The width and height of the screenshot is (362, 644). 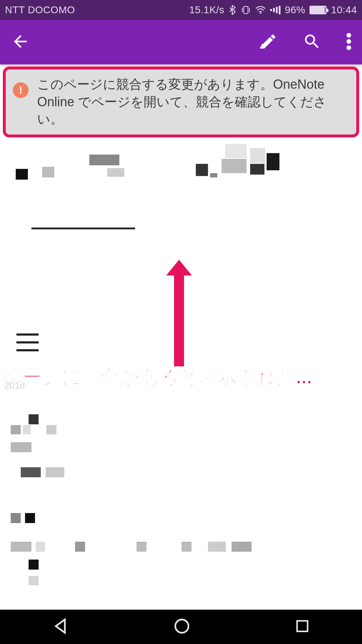 What do you see at coordinates (193, 102) in the screenshot?
I see `banner-text: このページに競合する変更があります。OneNote Online でページを開い…` at bounding box center [193, 102].